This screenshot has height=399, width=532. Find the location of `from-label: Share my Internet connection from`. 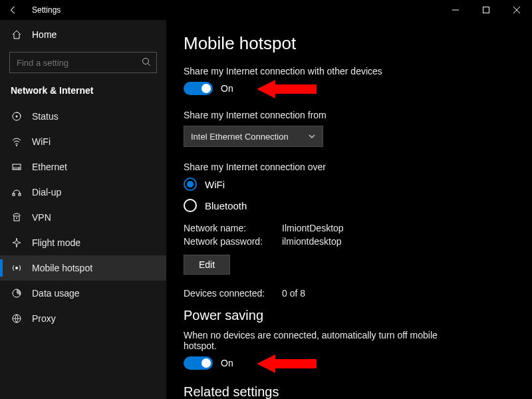

from-label: Share my Internet connection from is located at coordinates (349, 115).